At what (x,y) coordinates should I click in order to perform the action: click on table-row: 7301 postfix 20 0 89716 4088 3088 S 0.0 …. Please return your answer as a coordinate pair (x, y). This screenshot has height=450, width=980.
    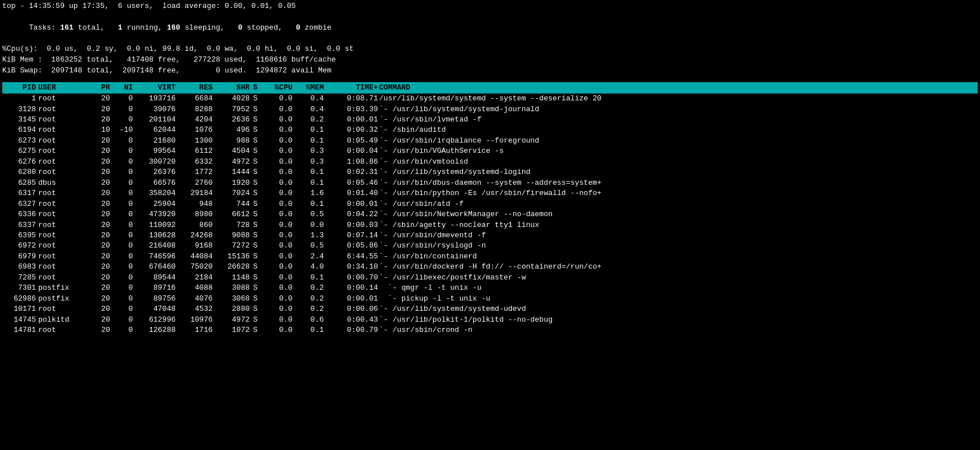
    Looking at the image, I should click on (490, 288).